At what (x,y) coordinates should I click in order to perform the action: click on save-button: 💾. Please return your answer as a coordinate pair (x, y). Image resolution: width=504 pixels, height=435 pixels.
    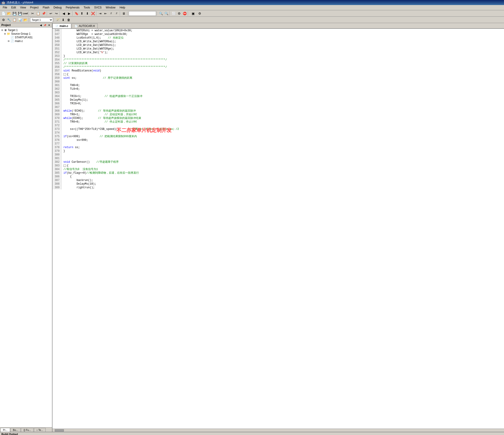
    Looking at the image, I should click on (14, 14).